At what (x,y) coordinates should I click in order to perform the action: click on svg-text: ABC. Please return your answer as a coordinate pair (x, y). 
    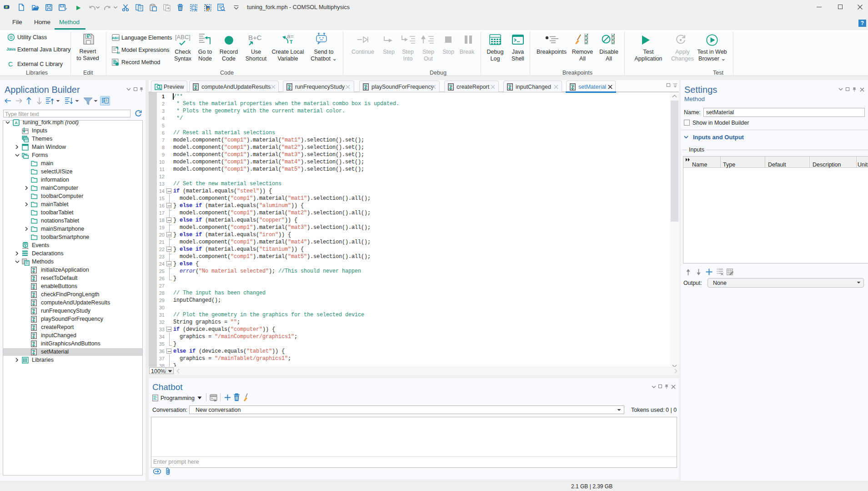
    Looking at the image, I should click on (115, 38).